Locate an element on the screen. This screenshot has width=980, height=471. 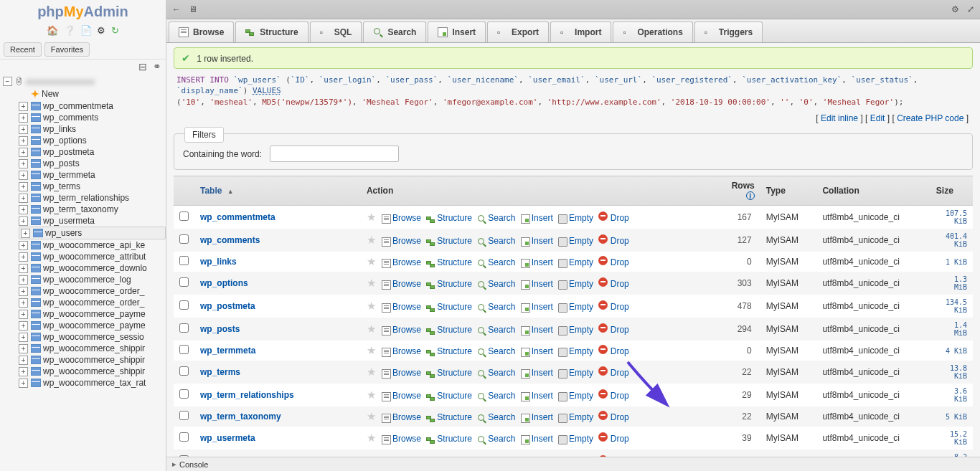
console-bar: ▸ Console is located at coordinates (573, 464).